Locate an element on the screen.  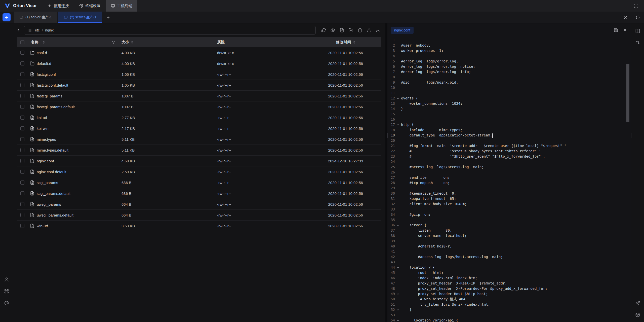
code-line: 30 #keepalive_timeout 0; is located at coordinates (509, 193).